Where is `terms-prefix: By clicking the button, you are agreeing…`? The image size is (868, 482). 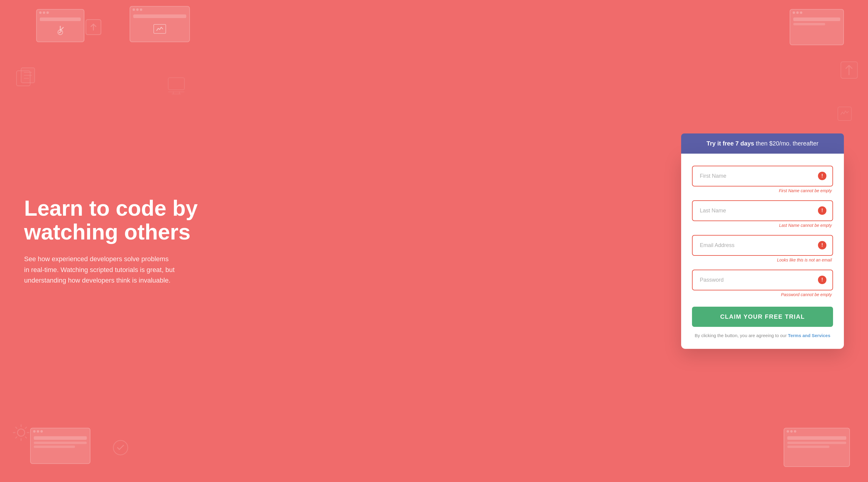
terms-prefix: By clicking the button, you are agreeing… is located at coordinates (741, 335).